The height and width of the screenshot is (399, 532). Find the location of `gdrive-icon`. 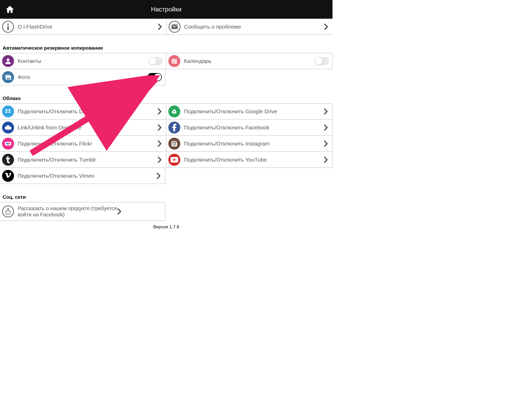

gdrive-icon is located at coordinates (174, 111).